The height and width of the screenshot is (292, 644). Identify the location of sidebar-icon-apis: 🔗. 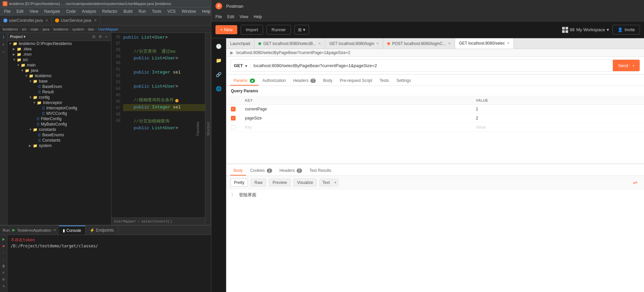
(219, 75).